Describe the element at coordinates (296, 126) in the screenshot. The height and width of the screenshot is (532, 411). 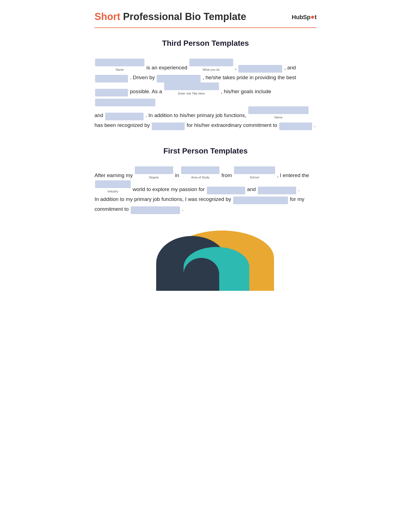
I see `commitment-field` at that location.